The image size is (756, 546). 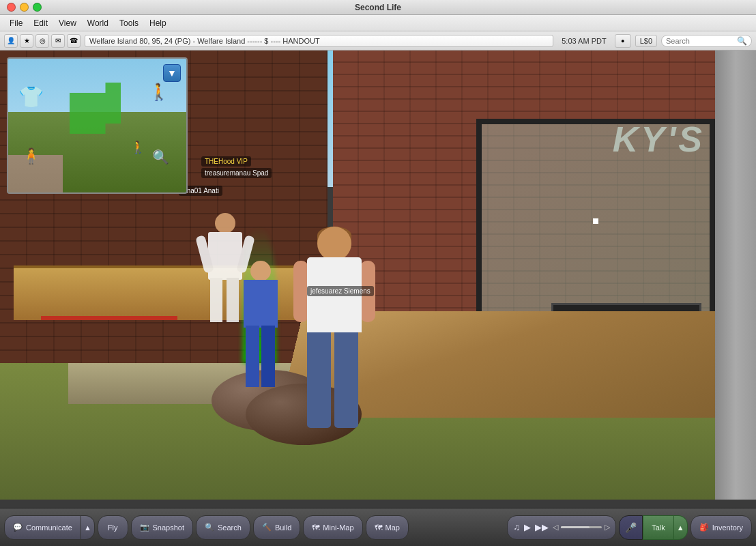 What do you see at coordinates (31, 97) in the screenshot?
I see `minimap-shirt-icon: 👕` at bounding box center [31, 97].